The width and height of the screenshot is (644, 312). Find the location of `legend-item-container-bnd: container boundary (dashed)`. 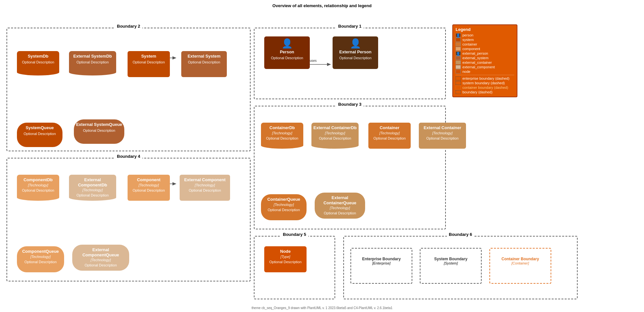

legend-item-container-bnd: container boundary (dashed) is located at coordinates (485, 88).